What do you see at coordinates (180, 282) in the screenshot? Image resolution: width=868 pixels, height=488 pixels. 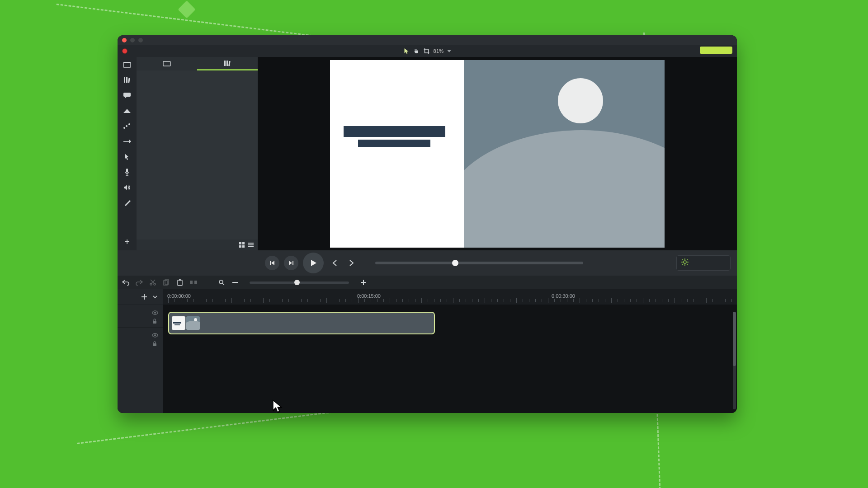 I see `paste-button` at bounding box center [180, 282].